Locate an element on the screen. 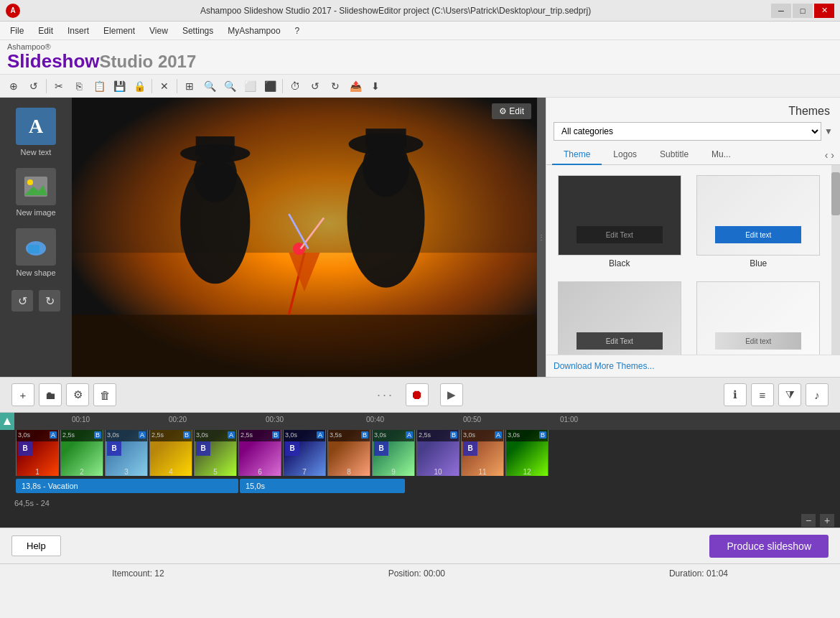 The height and width of the screenshot is (618, 840). slide-overlay-3: 3,0s A is located at coordinates (126, 436).